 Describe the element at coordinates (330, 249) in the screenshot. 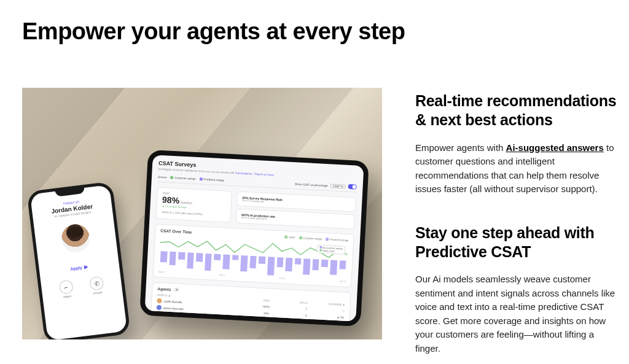

I see `chart-tooltip: 48 customer ratings 100% CSAT` at that location.